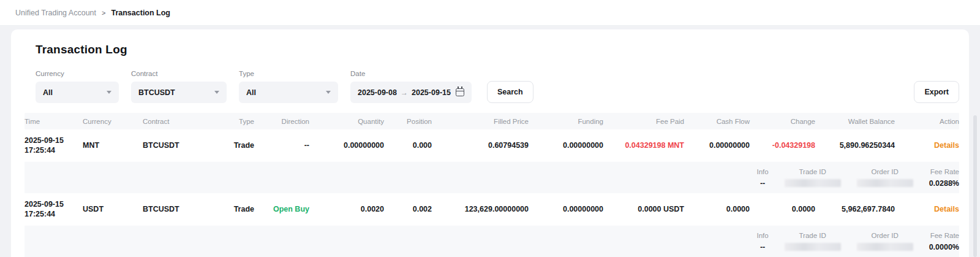 Image resolution: width=980 pixels, height=257 pixels. What do you see at coordinates (408, 209) in the screenshot?
I see `cell-position: 0.002` at bounding box center [408, 209].